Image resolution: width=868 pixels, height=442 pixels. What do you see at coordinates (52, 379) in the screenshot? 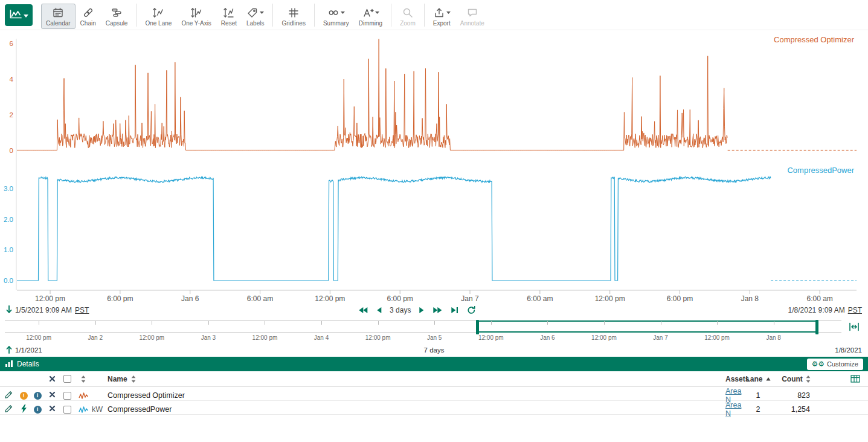
I see `remove-all-button` at bounding box center [52, 379].